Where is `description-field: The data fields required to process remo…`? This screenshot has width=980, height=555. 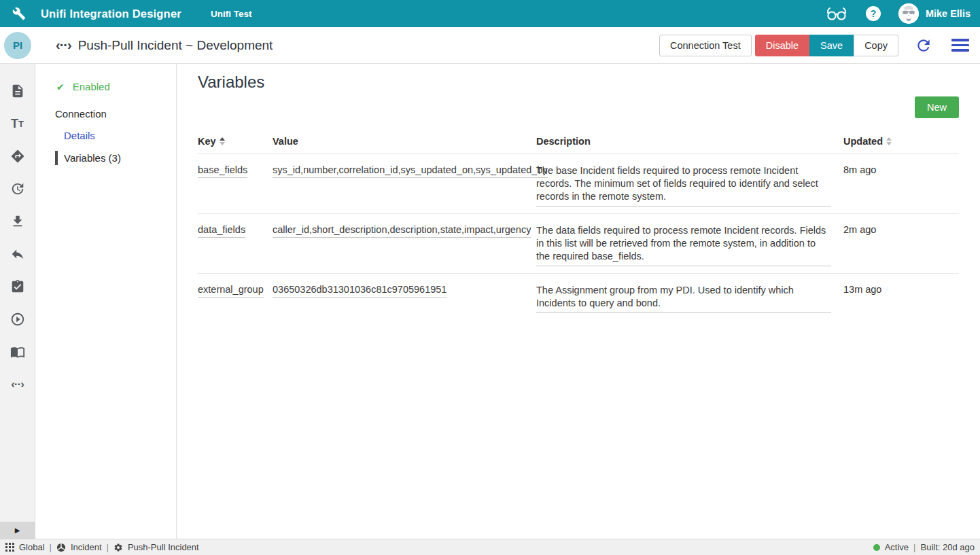 description-field: The data fields required to process remo… is located at coordinates (684, 245).